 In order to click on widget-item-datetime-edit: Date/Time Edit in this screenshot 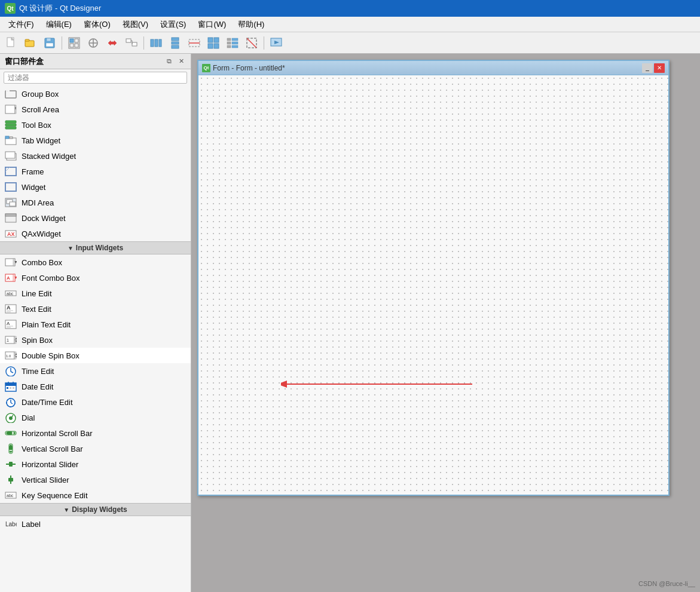, I will do `click(96, 402)`.